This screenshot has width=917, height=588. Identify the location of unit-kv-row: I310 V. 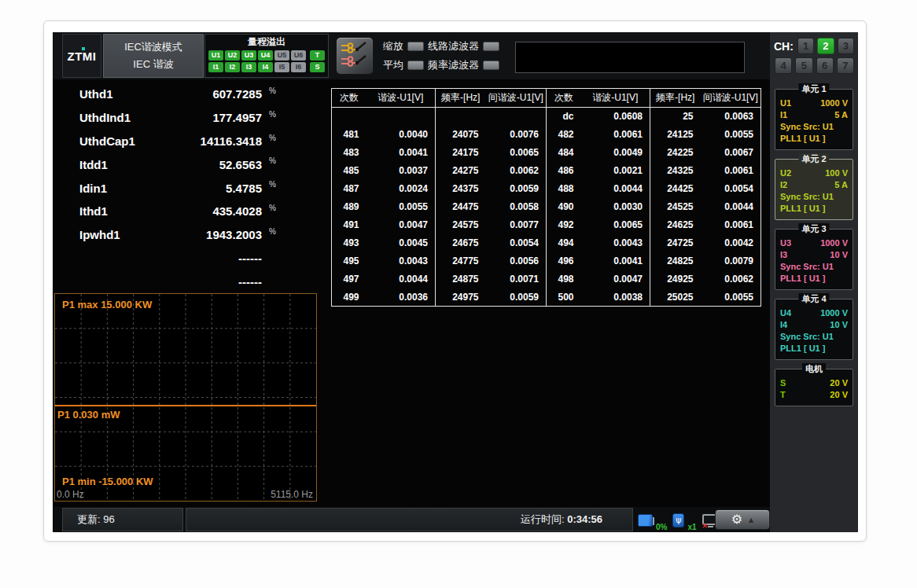
(814, 255).